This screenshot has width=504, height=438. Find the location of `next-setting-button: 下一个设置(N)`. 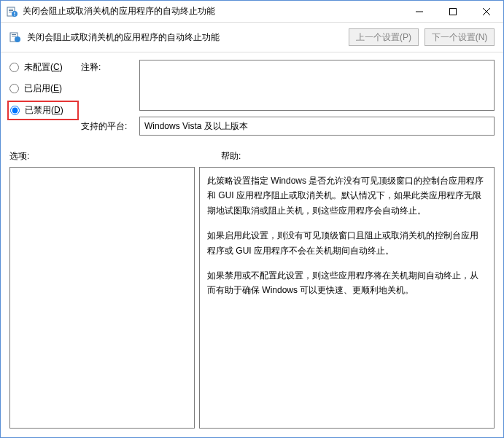

next-setting-button: 下一个设置(N) is located at coordinates (460, 37).